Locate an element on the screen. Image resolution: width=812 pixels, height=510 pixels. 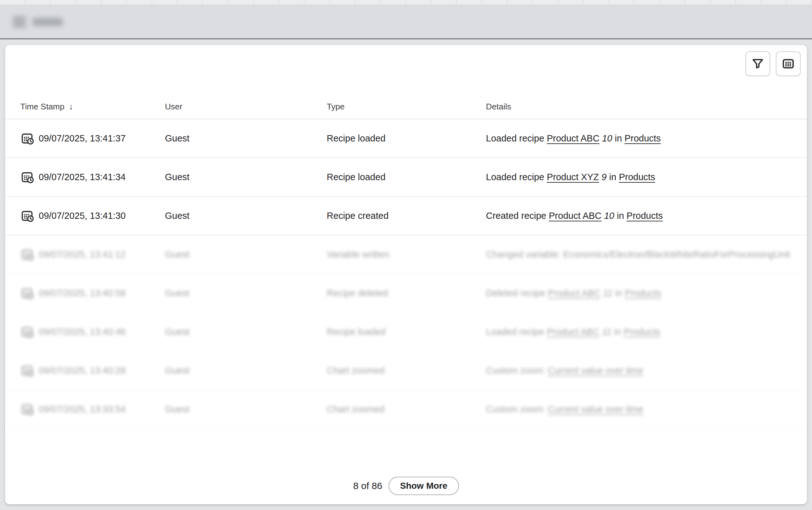
table-columns-icon is located at coordinates (788, 64).